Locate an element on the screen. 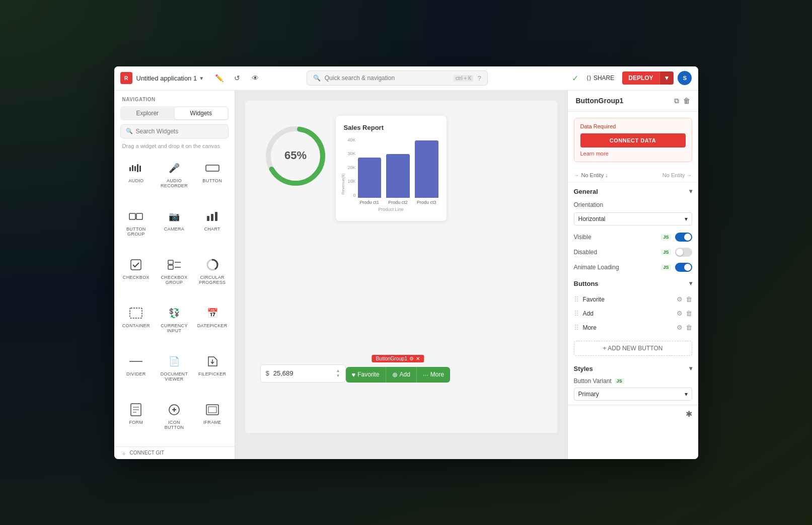 The width and height of the screenshot is (812, 525). add-settings-icon: ⚙ is located at coordinates (680, 313).